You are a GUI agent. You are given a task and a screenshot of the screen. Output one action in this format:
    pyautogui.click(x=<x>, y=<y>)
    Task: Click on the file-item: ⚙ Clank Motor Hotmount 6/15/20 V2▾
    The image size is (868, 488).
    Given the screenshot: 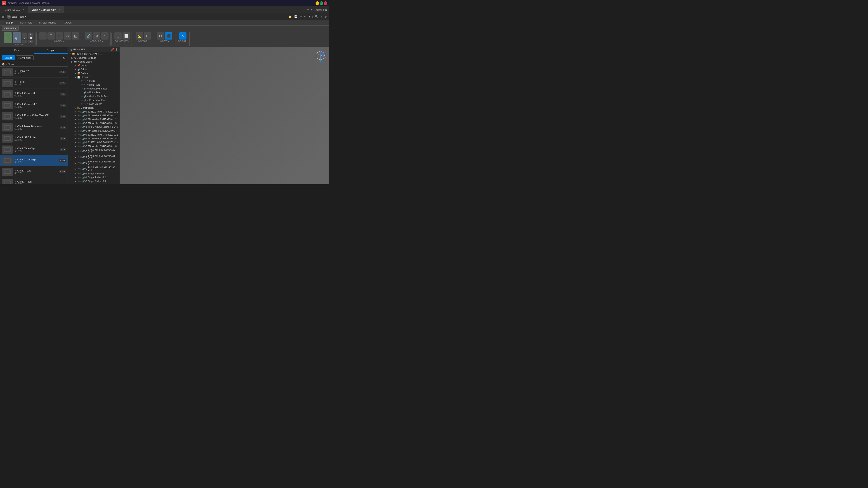 What is the action you would take?
    pyautogui.click(x=34, y=127)
    